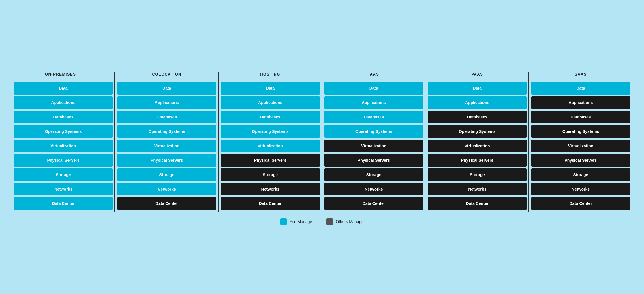  What do you see at coordinates (167, 117) in the screenshot?
I see `cell-colocation-databases: Databases` at bounding box center [167, 117].